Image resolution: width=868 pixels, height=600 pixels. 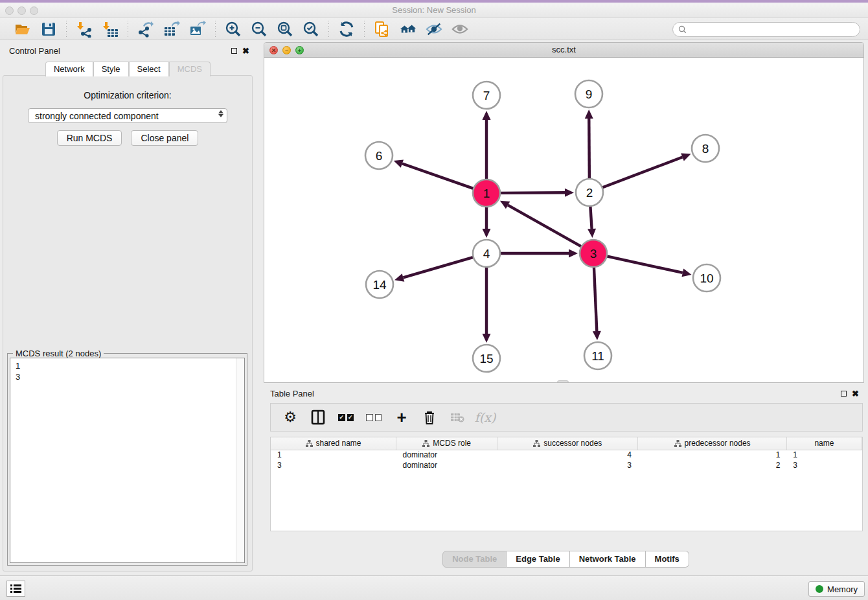 I want to click on column-header-name: name, so click(x=824, y=443).